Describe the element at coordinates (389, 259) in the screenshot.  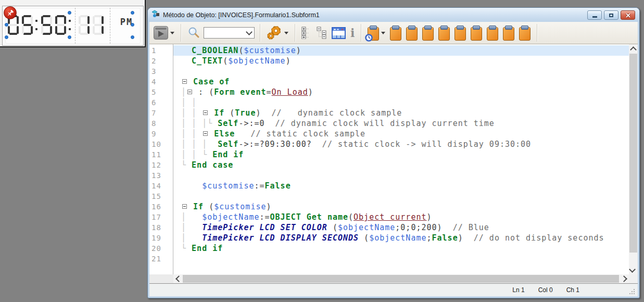
I see `code-line: 21` at that location.